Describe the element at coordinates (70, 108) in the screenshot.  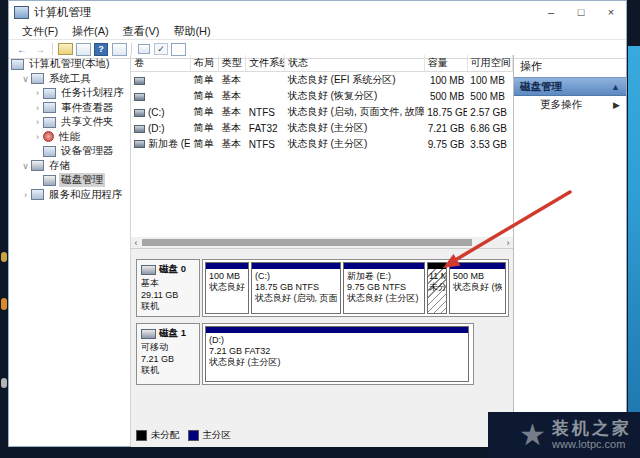
I see `tree-item-event-viewer: › 事件查看器` at that location.